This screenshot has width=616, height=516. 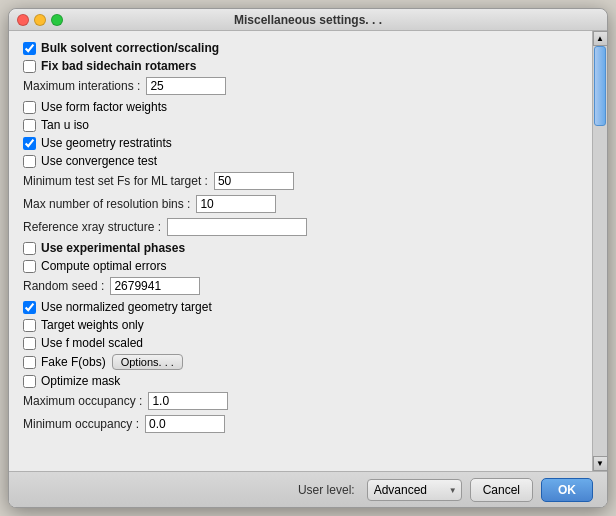 I want to click on optimize-mask-row: Optimize mask, so click(x=300, y=381).